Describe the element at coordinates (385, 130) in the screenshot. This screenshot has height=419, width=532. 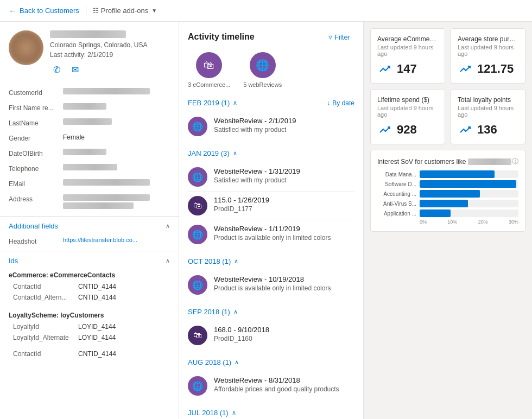
I see `trend-up-icon-lifetime` at that location.